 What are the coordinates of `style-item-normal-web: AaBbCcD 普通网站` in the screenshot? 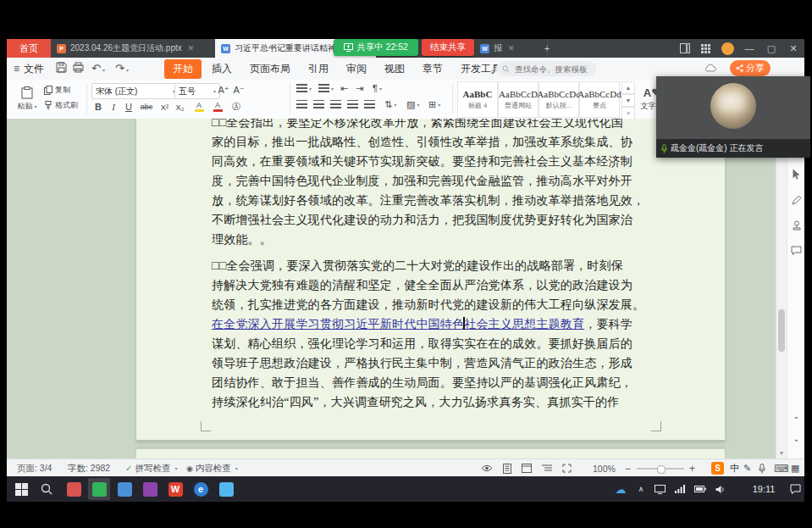 It's located at (518, 100).